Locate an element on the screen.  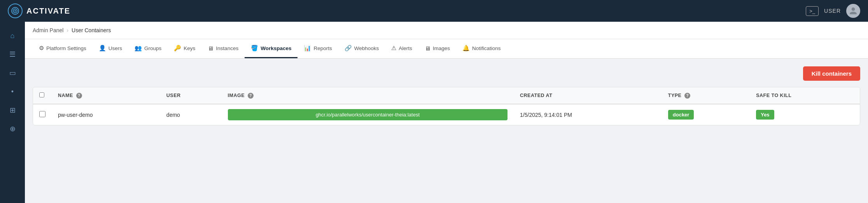
col-header-type: TYPE ? is located at coordinates (706, 95).